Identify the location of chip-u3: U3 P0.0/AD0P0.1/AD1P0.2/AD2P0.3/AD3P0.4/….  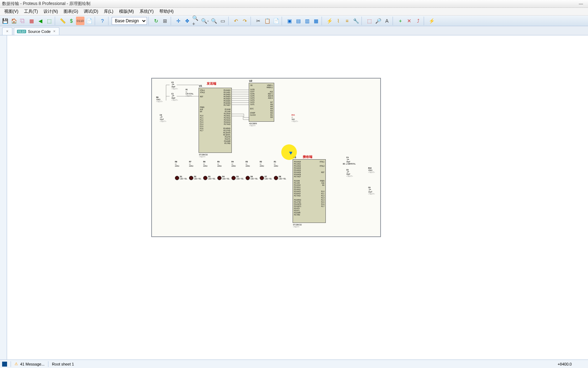
(309, 191).